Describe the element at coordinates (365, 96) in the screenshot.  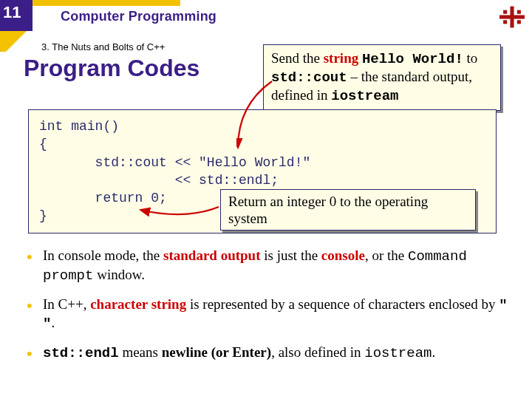
I see `text-iostream: iostream` at that location.